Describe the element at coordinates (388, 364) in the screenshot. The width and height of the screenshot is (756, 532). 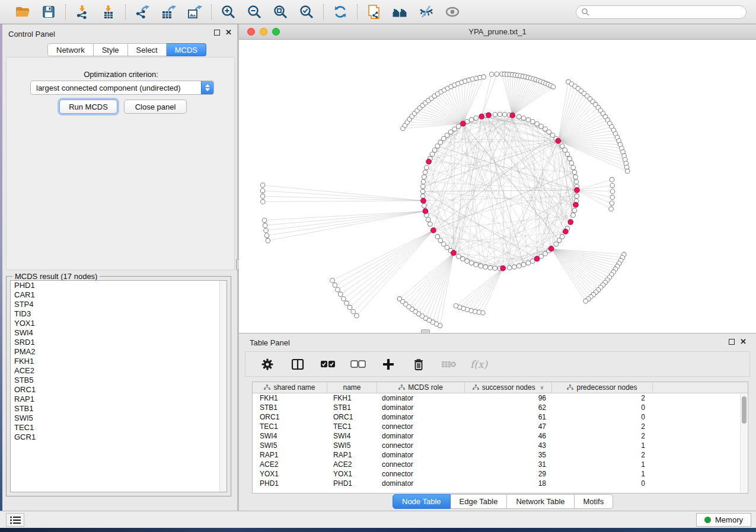
I see `add-column-plus-icon` at that location.